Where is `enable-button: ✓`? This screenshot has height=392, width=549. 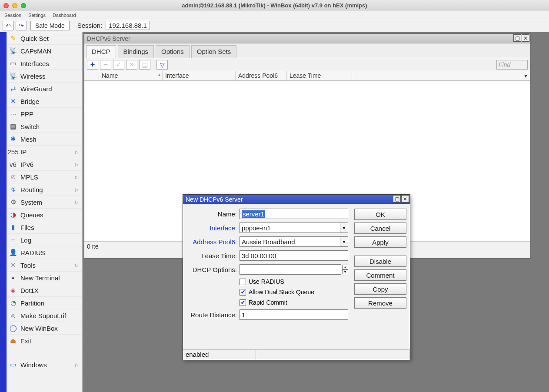 enable-button: ✓ is located at coordinates (119, 65).